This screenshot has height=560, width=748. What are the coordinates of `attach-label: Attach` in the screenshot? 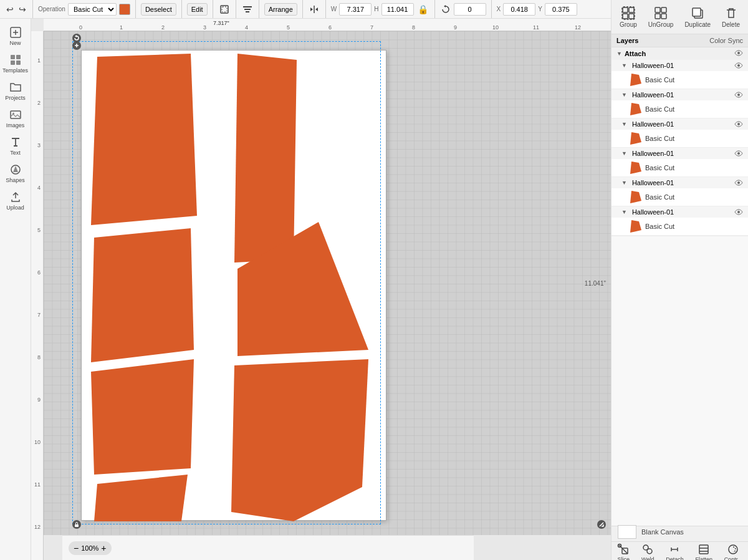 It's located at (635, 54).